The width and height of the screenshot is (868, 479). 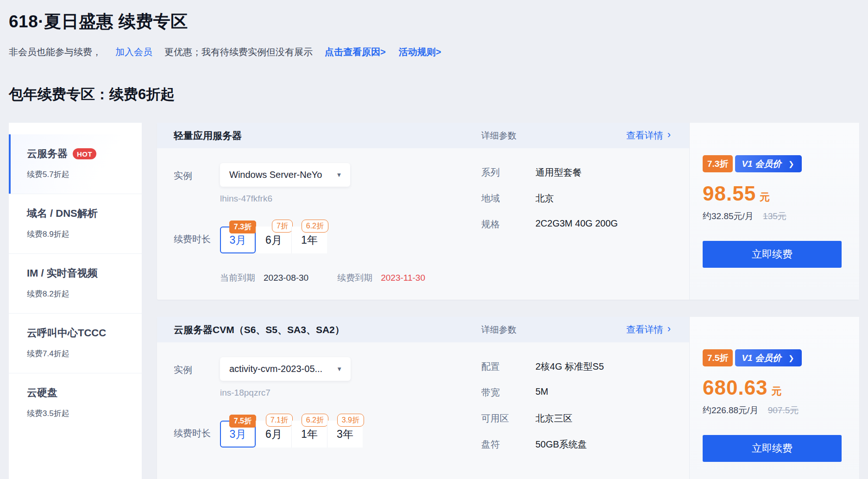 What do you see at coordinates (784, 410) in the screenshot?
I see `original-price: 907.5元` at bounding box center [784, 410].